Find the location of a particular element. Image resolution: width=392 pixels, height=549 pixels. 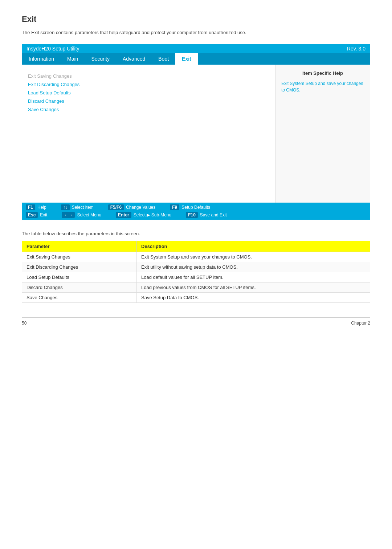

col-header-description: Description is located at coordinates (253, 247).